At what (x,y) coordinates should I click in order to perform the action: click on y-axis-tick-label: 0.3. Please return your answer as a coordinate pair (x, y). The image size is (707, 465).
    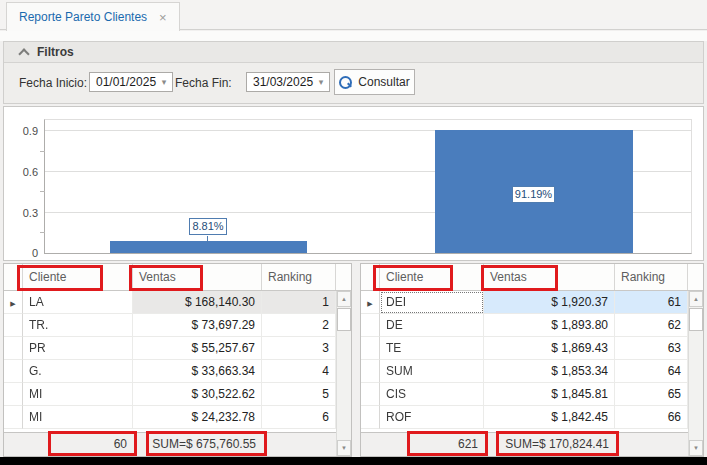
    Looking at the image, I should click on (23, 213).